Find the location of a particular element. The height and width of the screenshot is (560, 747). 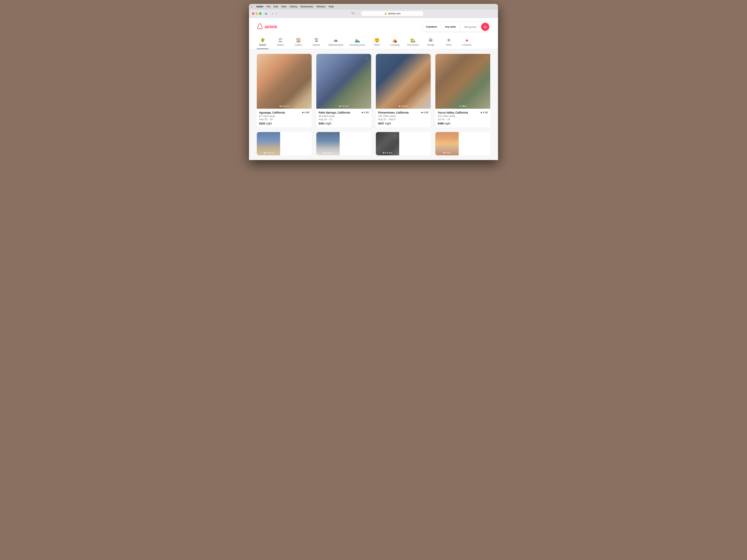

beach-icon: ⛱ is located at coordinates (280, 41).